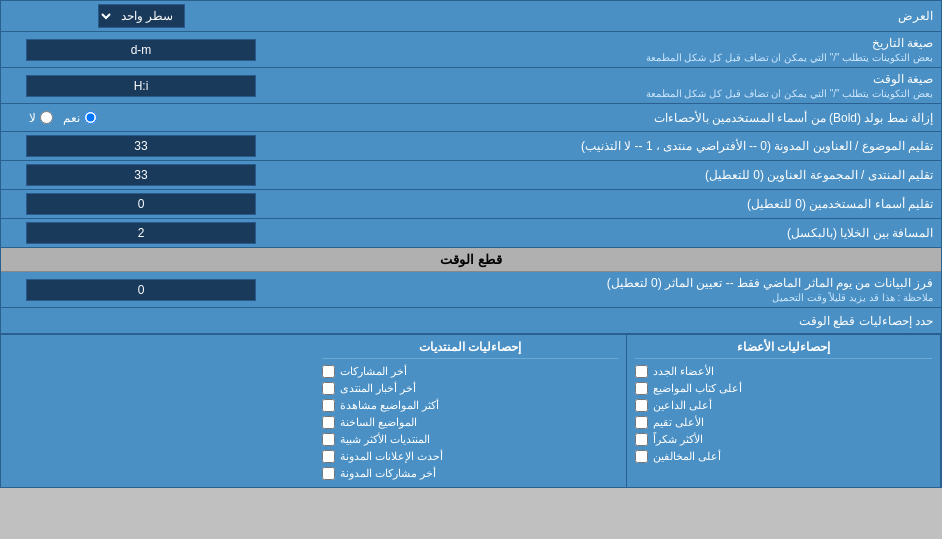 This screenshot has width=942, height=539. I want to click on check-new-members-input, so click(642, 372).